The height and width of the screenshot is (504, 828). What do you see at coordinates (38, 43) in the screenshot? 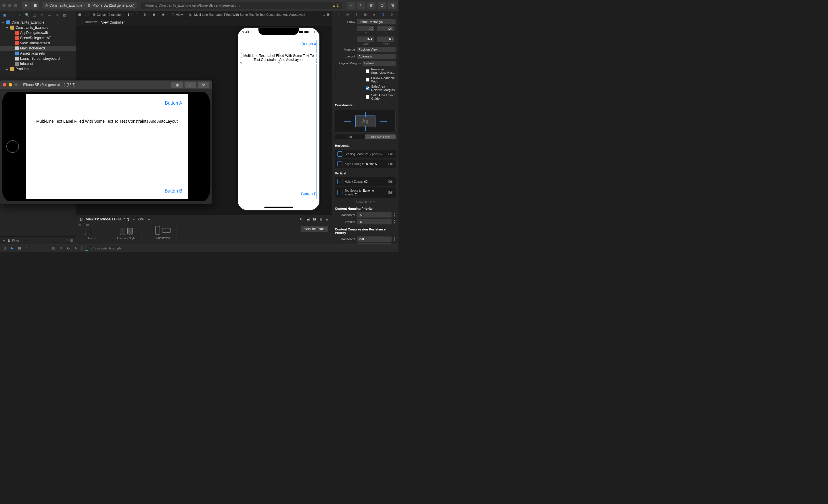
I see `file-row: ViewController.swift` at bounding box center [38, 43].